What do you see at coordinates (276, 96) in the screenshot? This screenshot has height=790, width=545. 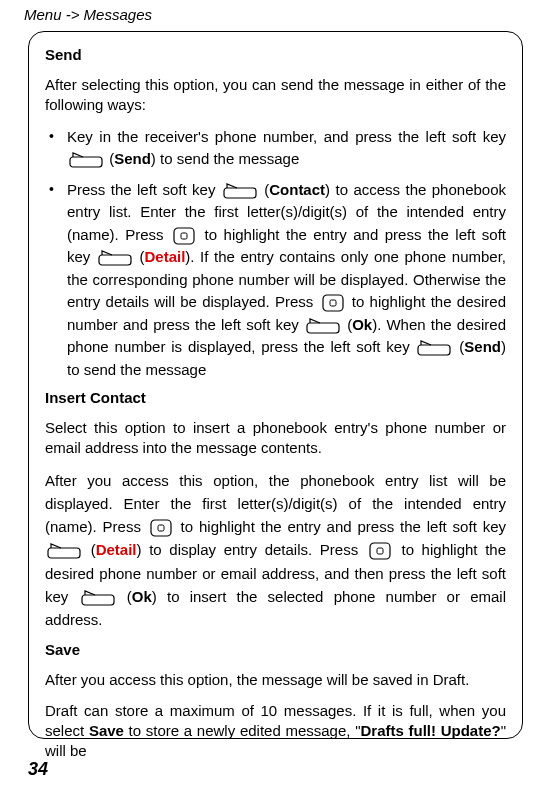 I see `send-intro: After selecting this option, you can sen…` at bounding box center [276, 96].